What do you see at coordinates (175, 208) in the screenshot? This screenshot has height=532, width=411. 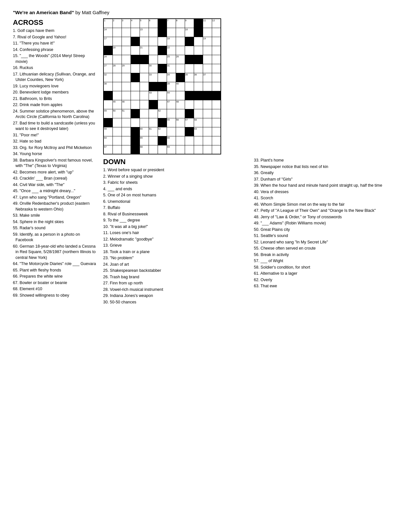 I see `down-clue: 7. Buffalo` at bounding box center [175, 208].